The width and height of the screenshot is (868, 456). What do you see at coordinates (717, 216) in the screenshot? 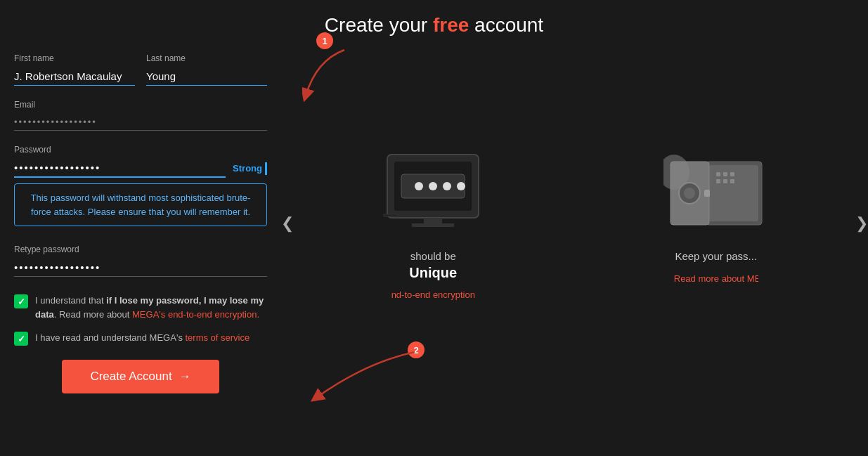
I see `carousel-item-2: Keep your pass... Read more about MEGA's…` at bounding box center [717, 216].